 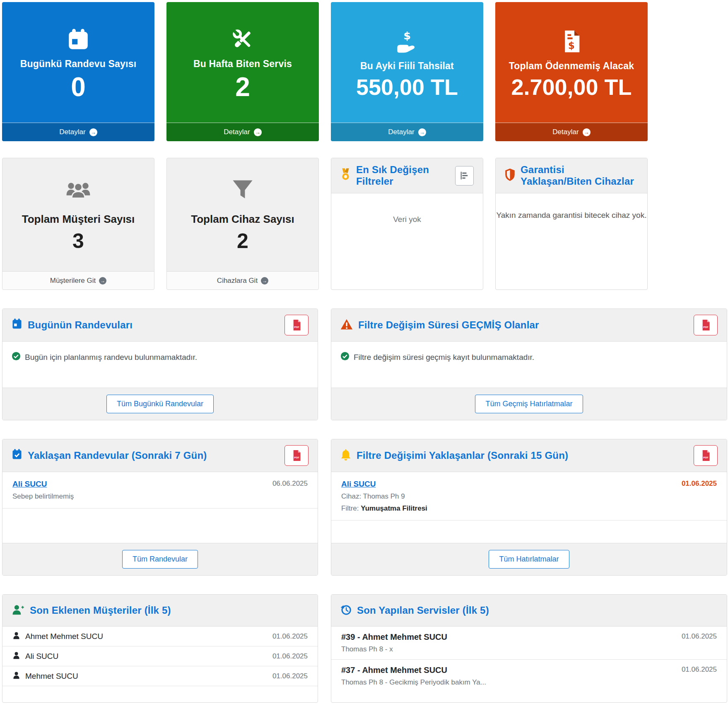 What do you see at coordinates (529, 649) in the screenshot?
I see `service-detail: Thomas Ph 8 - x` at bounding box center [529, 649].